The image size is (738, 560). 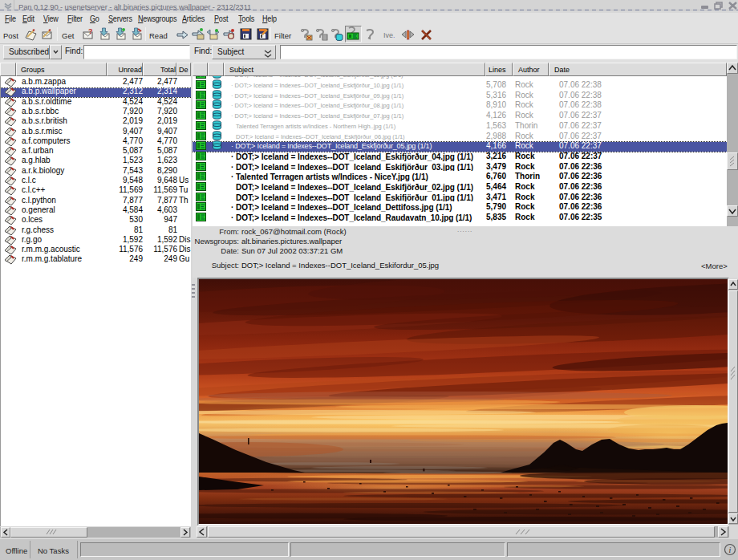 What do you see at coordinates (730, 550) in the screenshot?
I see `svg-text: i` at bounding box center [730, 550].